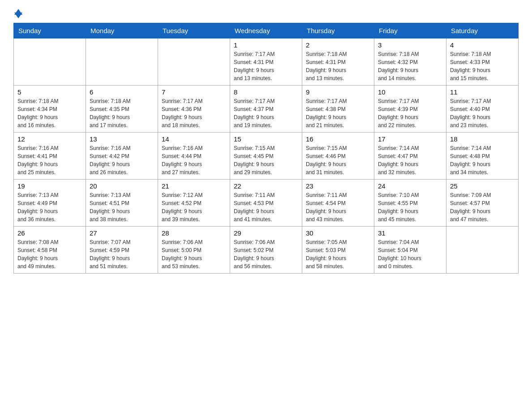  Describe the element at coordinates (338, 66) in the screenshot. I see `day-info: Sunrise: 7:18 AM Sunset: 4:31 PM Dayligh…` at that location.